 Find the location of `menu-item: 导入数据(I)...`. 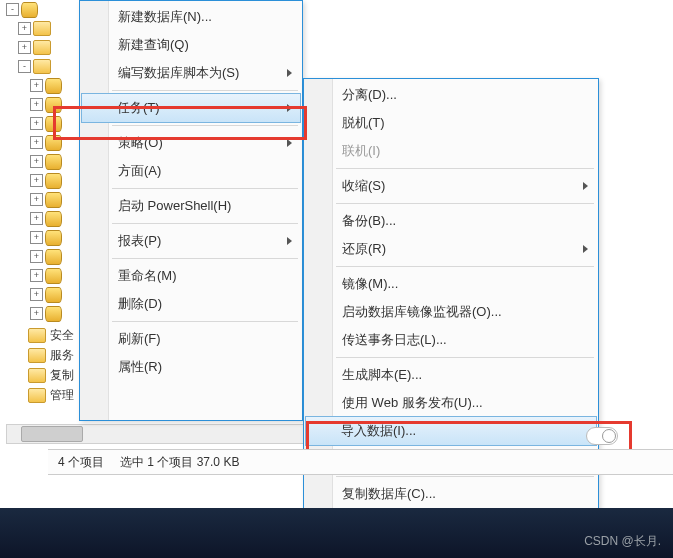

menu-item: 导入数据(I)... is located at coordinates (451, 431).